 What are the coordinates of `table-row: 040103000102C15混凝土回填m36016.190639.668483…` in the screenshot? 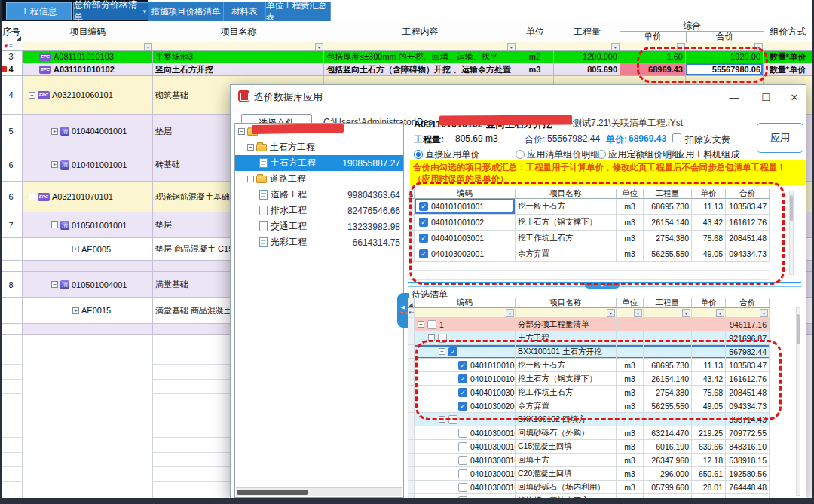 It's located at (589, 447).